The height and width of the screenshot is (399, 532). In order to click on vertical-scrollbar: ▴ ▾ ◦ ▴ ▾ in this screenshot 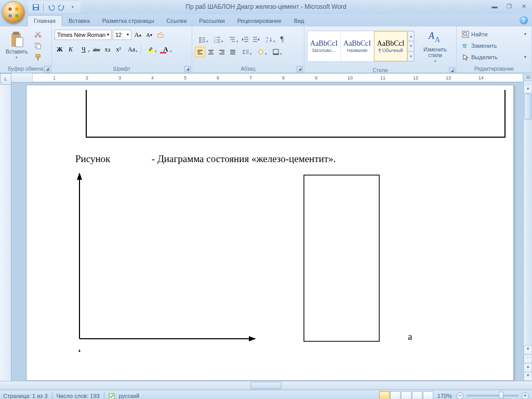, I will do `click(528, 233)`.